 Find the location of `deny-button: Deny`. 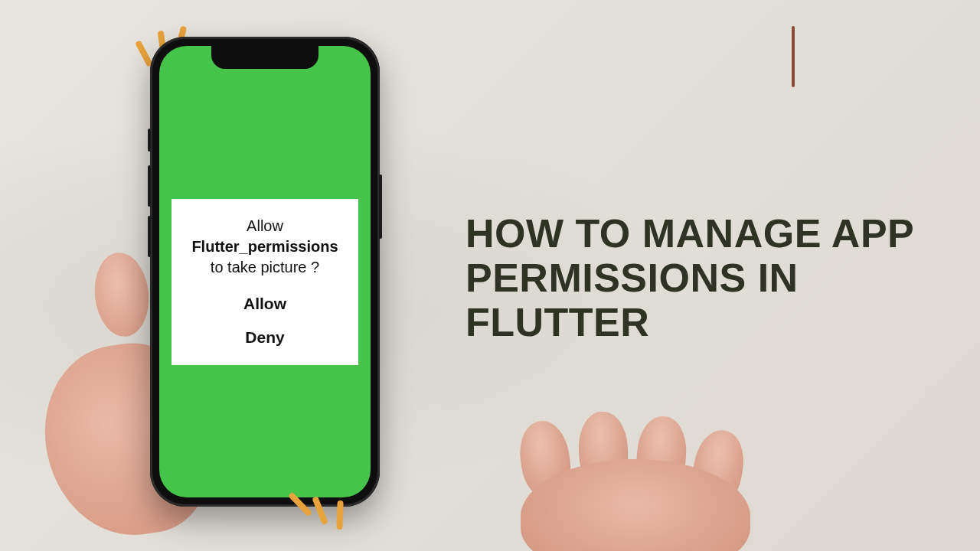

deny-button: Deny is located at coordinates (265, 337).